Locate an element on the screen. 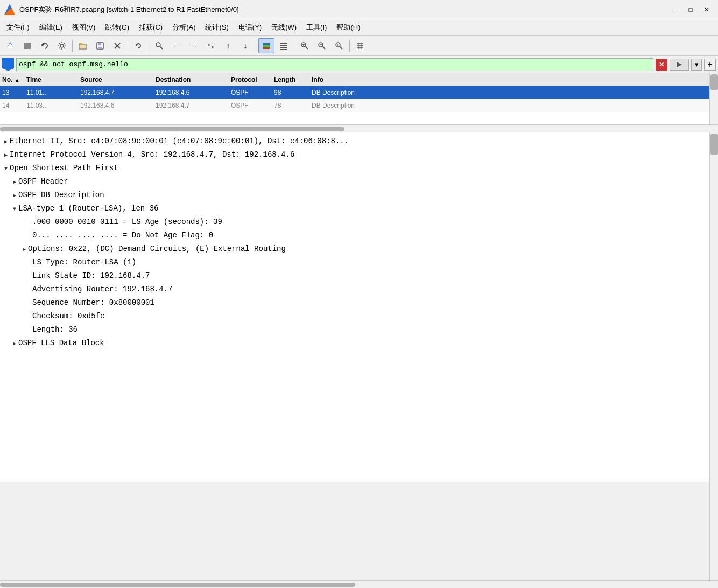  detail-ip: Internet Protocol Version 4, Src: 192.16… is located at coordinates (355, 155).